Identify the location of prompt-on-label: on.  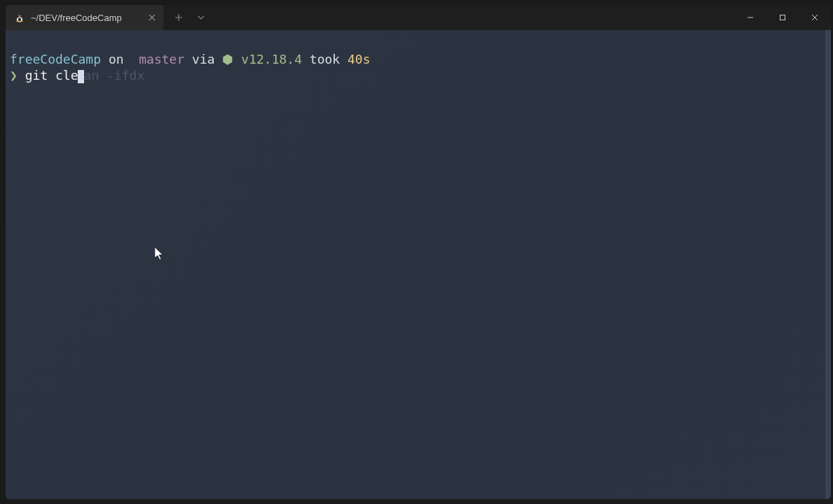
(116, 59).